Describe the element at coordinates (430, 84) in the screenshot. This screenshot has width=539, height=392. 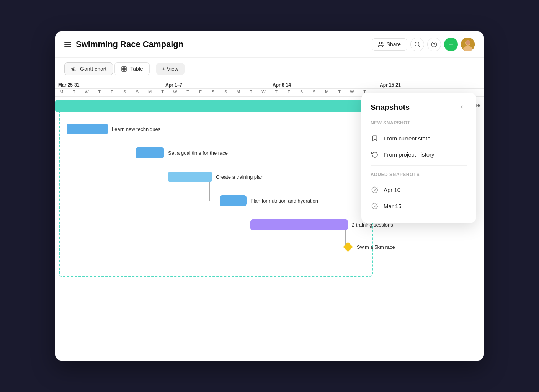
I see `week-label-4: Apr 15-21` at that location.